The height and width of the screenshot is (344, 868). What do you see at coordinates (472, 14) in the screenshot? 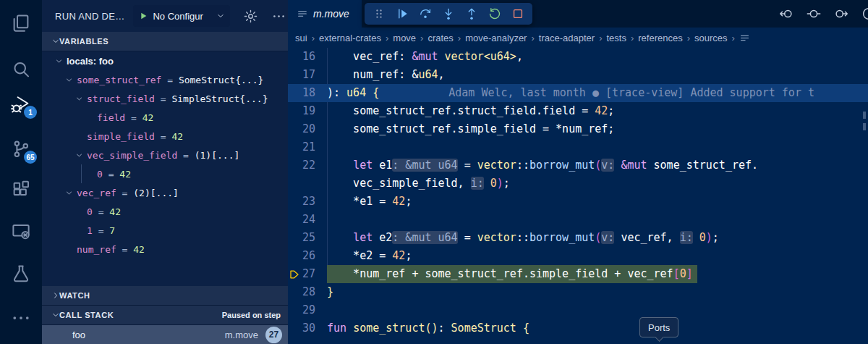
I see `debug-step-out-button` at bounding box center [472, 14].